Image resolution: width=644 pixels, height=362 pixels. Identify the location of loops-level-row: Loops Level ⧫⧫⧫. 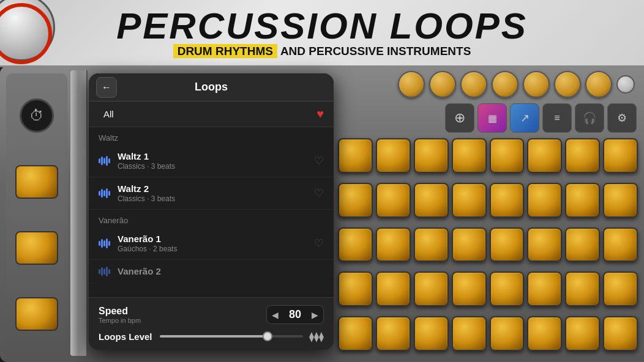
(211, 336).